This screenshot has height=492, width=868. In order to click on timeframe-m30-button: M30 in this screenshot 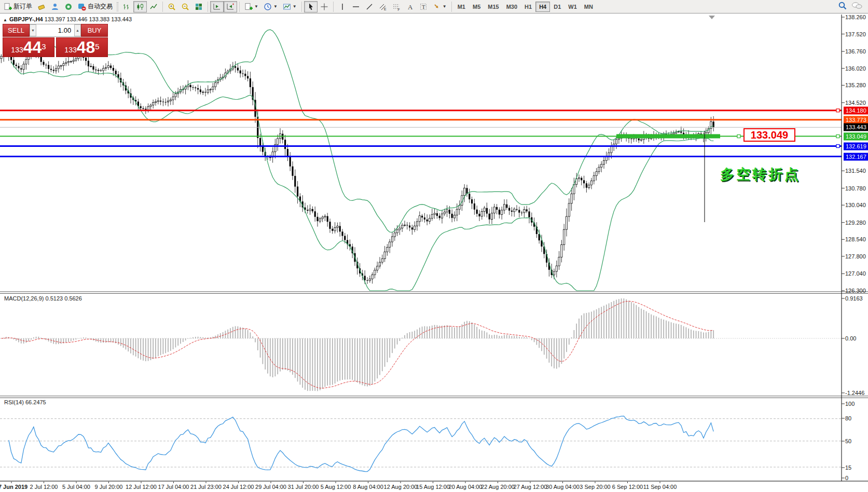, I will do `click(512, 7)`.